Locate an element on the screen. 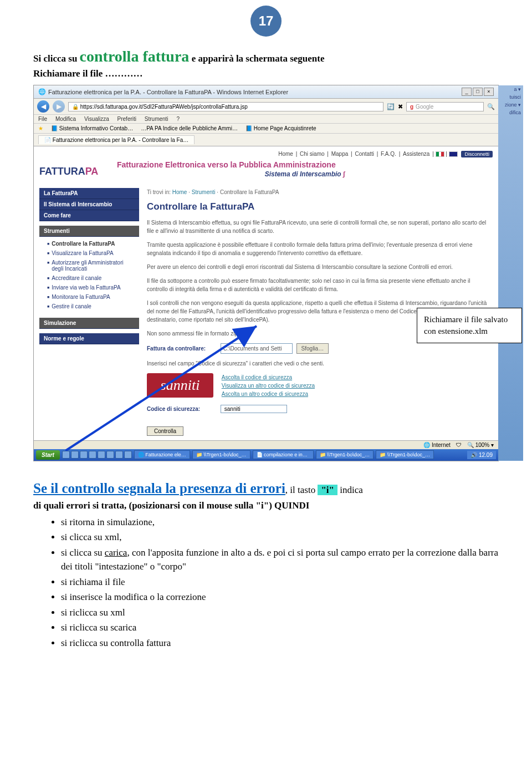 The height and width of the screenshot is (768, 532). sidebar-item-controllare: Controllare la FatturaPA is located at coordinates (89, 244).